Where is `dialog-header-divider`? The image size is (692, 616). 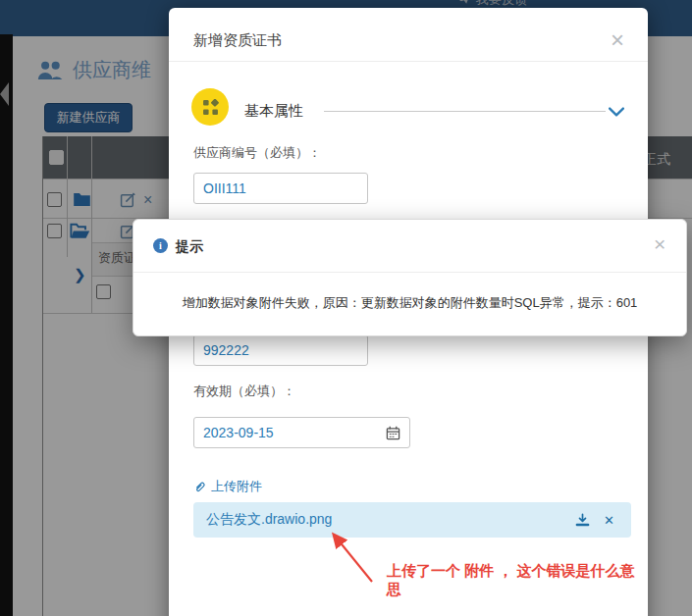 dialog-header-divider is located at coordinates (408, 61).